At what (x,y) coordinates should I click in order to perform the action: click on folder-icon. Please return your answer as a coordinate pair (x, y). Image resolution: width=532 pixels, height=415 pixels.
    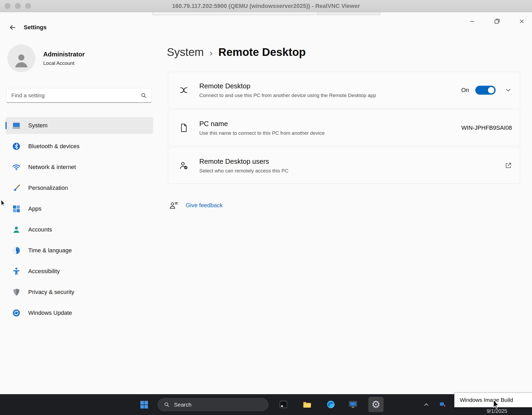
    Looking at the image, I should click on (307, 404).